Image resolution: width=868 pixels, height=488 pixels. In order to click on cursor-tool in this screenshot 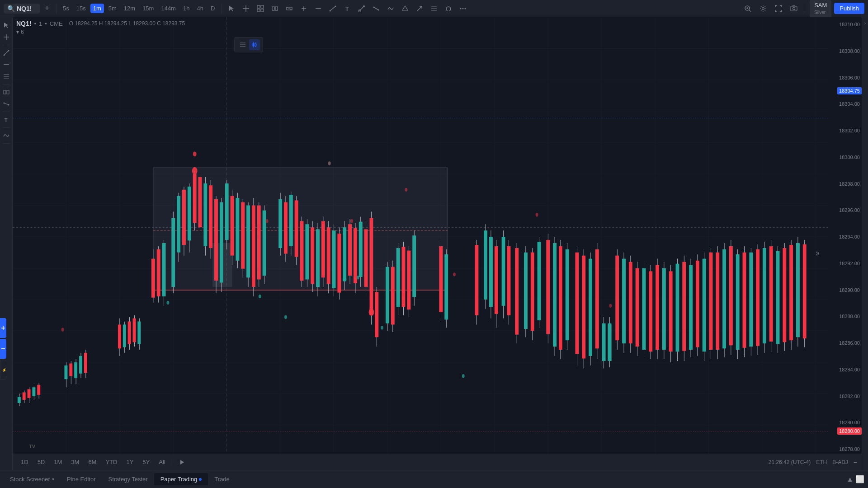, I will do `click(231, 9)`.